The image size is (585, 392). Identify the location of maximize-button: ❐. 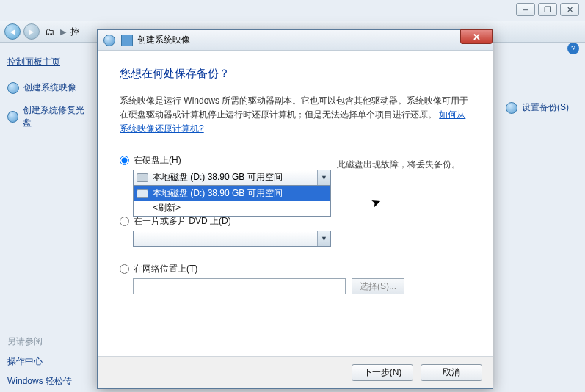
(548, 10).